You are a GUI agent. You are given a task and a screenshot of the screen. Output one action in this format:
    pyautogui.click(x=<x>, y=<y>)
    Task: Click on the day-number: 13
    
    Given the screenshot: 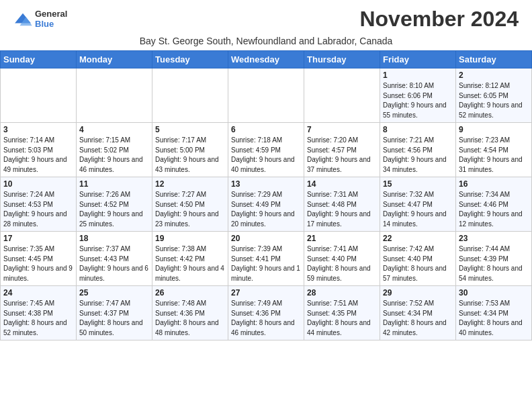 What is the action you would take?
    pyautogui.click(x=266, y=184)
    